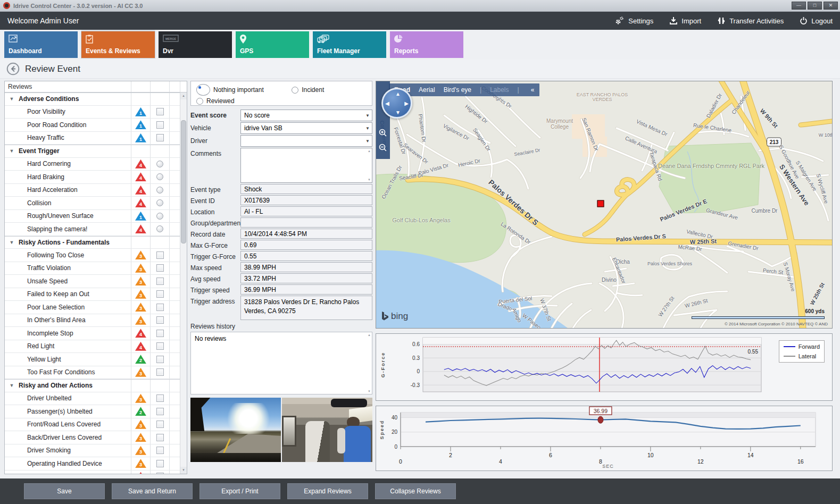  Describe the element at coordinates (383, 148) in the screenshot. I see `zoom-out-button` at that location.